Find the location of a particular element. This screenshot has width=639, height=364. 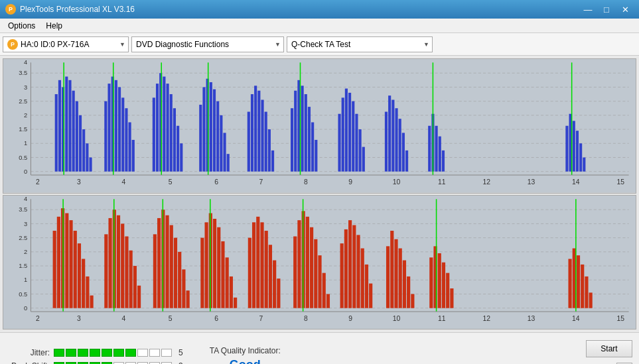

menu-help: Help is located at coordinates (54, 26).